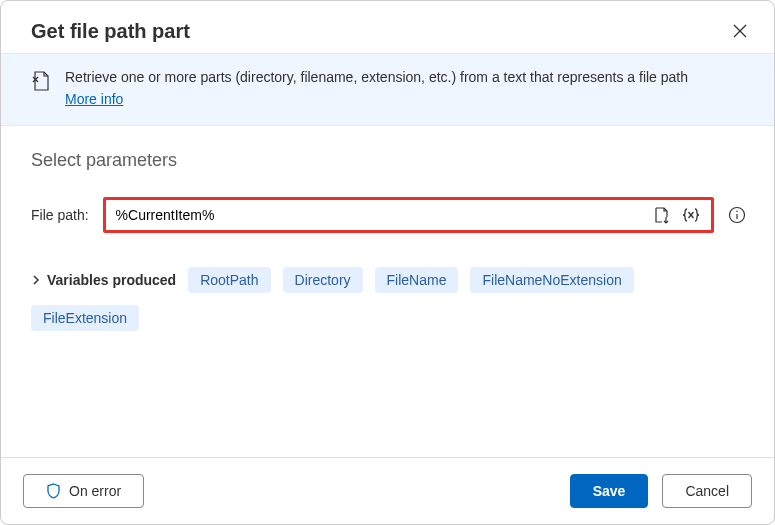  Describe the element at coordinates (376, 88) in the screenshot. I see `banner-text: Retrieve one or more parts (directory, f…` at that location.